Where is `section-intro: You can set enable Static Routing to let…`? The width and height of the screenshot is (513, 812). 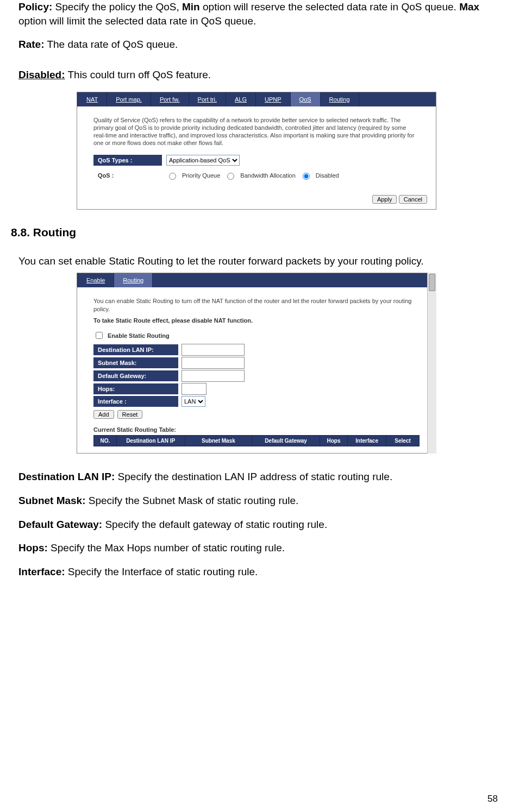 section-intro: You can set enable Static Routing to let… is located at coordinates (260, 261).